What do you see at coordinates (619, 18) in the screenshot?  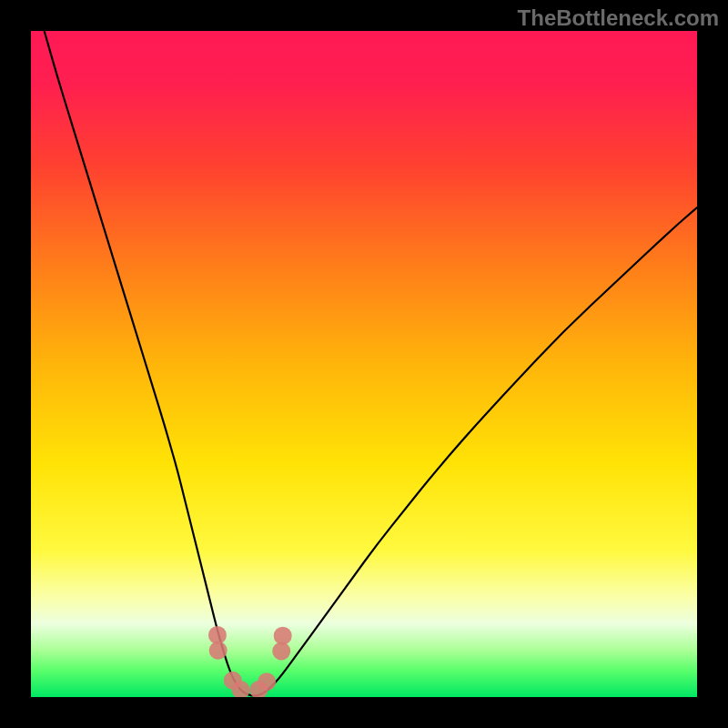 I see `watermark-text: TheBottleneck.com` at bounding box center [619, 18].